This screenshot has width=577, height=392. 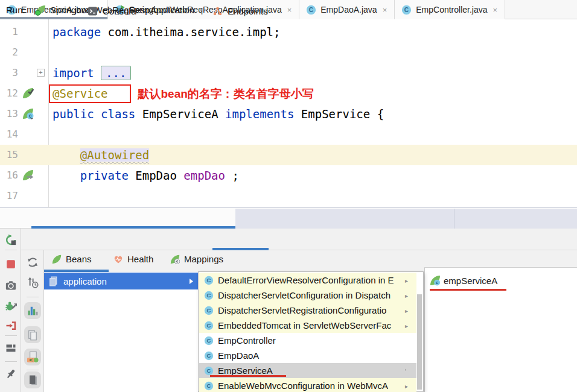 I want to click on spring-bean-autowired-icon, so click(x=28, y=175).